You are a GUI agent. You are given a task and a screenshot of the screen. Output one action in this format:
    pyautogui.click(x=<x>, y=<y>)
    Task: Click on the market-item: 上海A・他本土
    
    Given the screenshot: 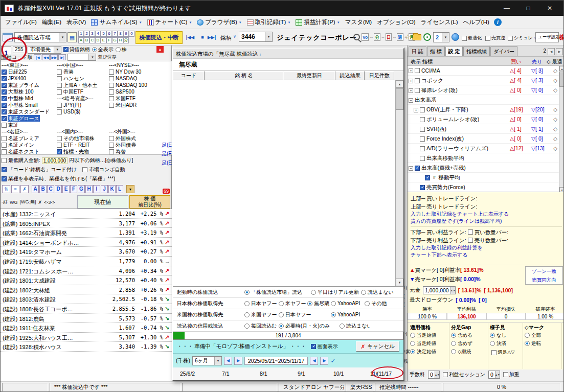 What is the action you would take?
    pyautogui.click(x=82, y=85)
    